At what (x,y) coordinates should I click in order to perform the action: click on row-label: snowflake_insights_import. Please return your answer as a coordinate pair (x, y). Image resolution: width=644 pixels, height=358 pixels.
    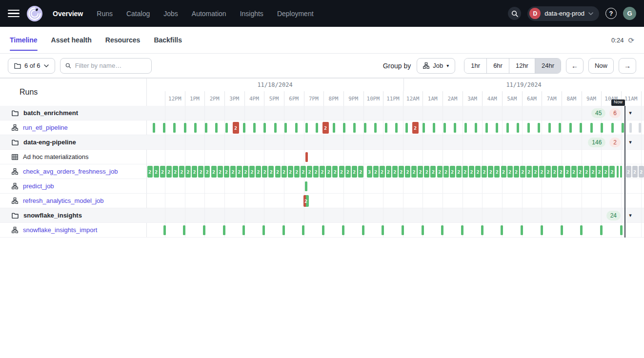
    Looking at the image, I should click on (60, 230).